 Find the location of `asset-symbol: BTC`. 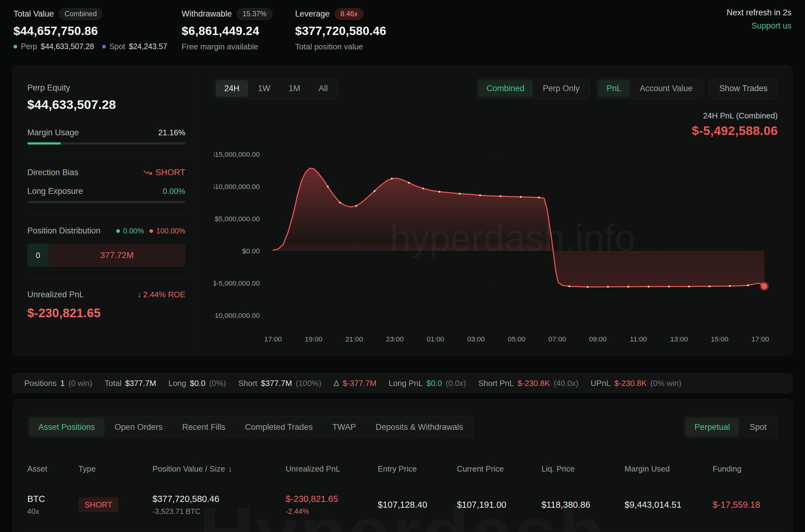

asset-symbol: BTC is located at coordinates (51, 499).